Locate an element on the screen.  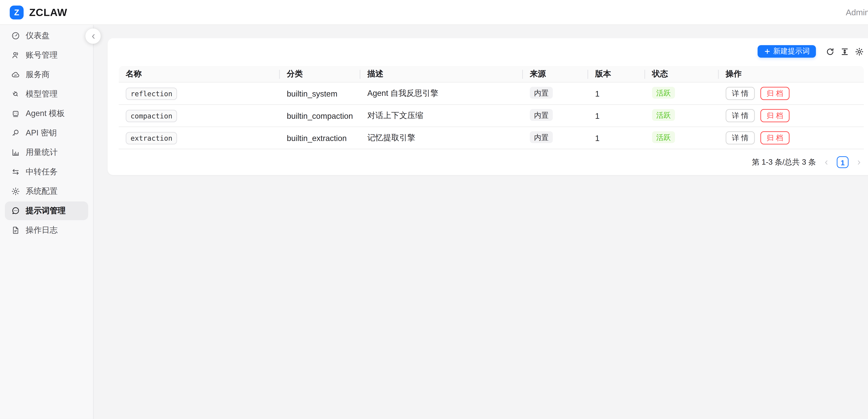
sidebar-item-label: 操作日志 is located at coordinates (42, 231).